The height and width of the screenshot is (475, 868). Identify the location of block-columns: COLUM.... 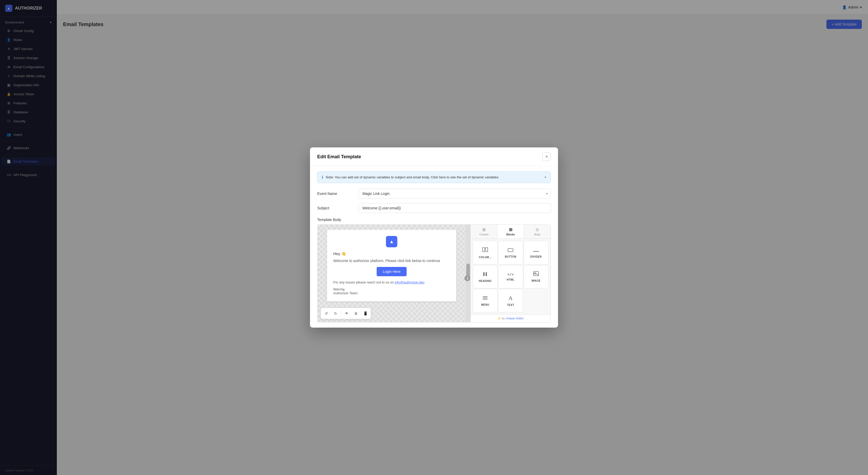
(485, 252).